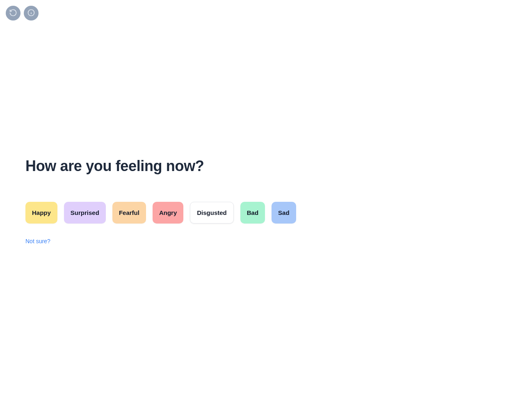 The height and width of the screenshot is (420, 525). I want to click on top-icon-bar, so click(22, 13).